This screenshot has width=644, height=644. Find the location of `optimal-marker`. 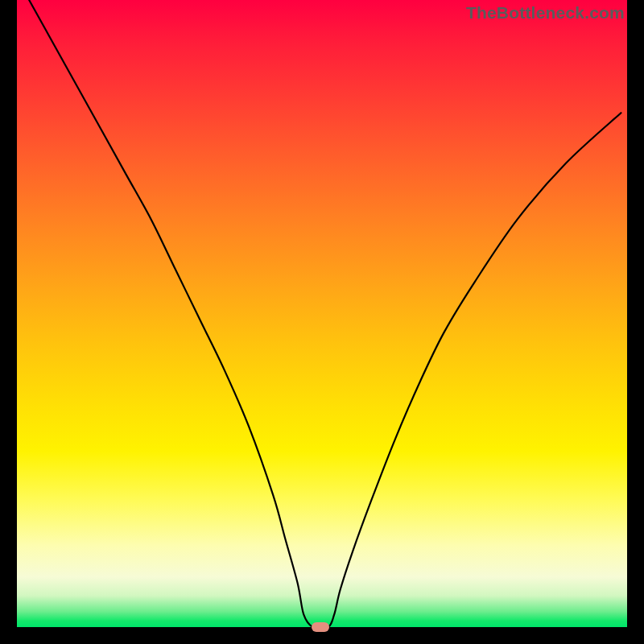

optimal-marker is located at coordinates (320, 627).